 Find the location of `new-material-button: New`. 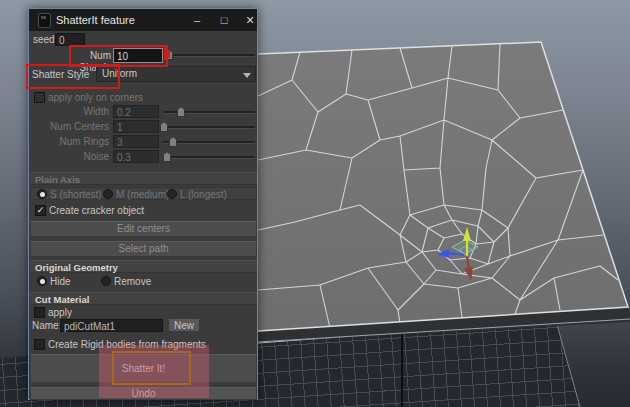

new-material-button: New is located at coordinates (184, 326).